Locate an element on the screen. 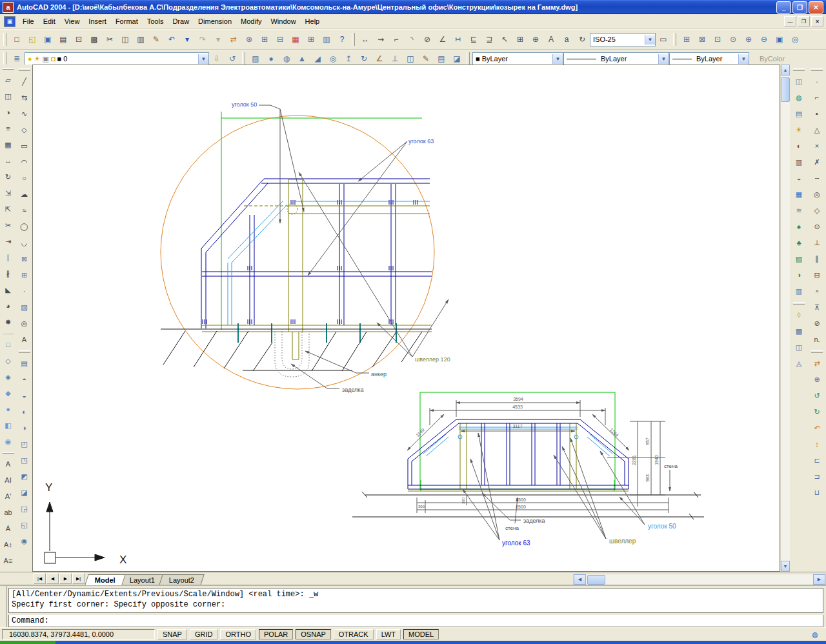 The image size is (826, 644). vertical-scroll-thumb is located at coordinates (785, 90).